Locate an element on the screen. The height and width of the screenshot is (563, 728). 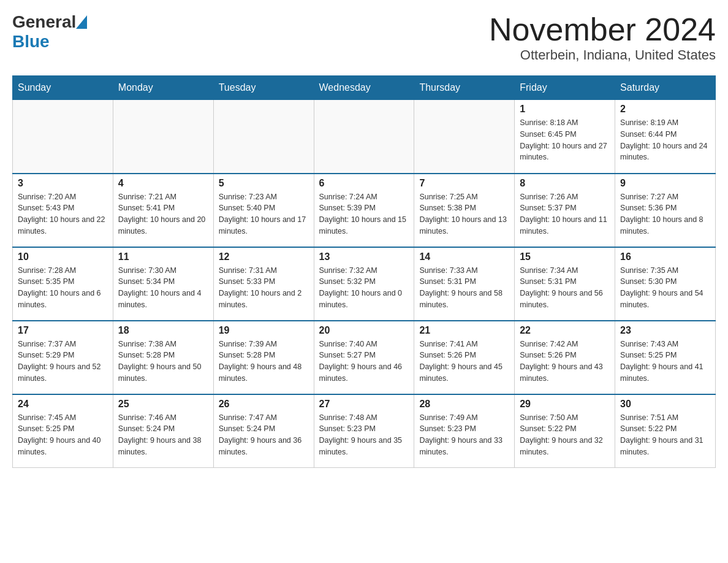
calendar-cell: 4Sunrise: 7:21 AM Sunset: 5:41 PM Daylig… is located at coordinates (163, 210).